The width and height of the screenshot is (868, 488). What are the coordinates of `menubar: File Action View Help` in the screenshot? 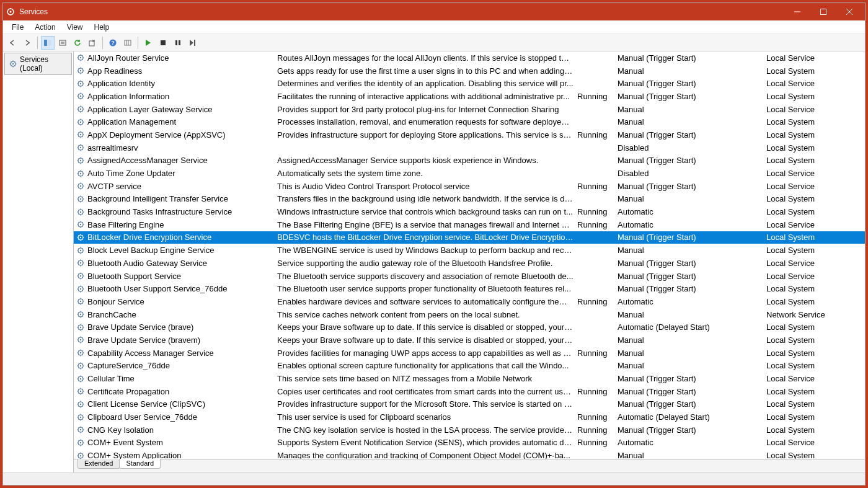 It's located at (434, 27).